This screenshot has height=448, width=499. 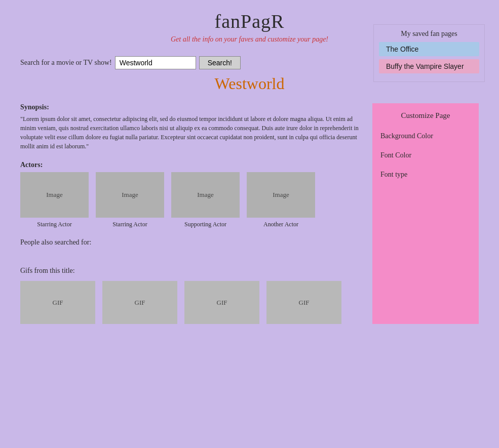 What do you see at coordinates (130, 225) in the screenshot?
I see `actor-role-1: Starring Actor` at bounding box center [130, 225].